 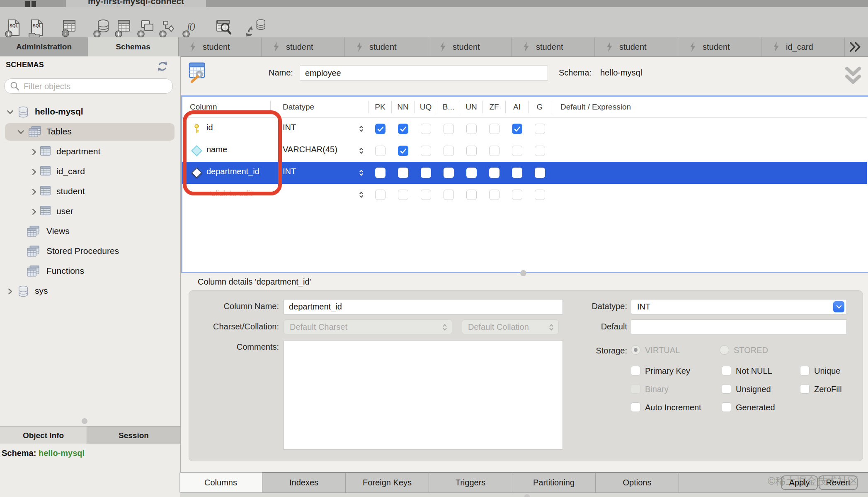 What do you see at coordinates (449, 129) in the screenshot?
I see `checkbox-B-id` at bounding box center [449, 129].